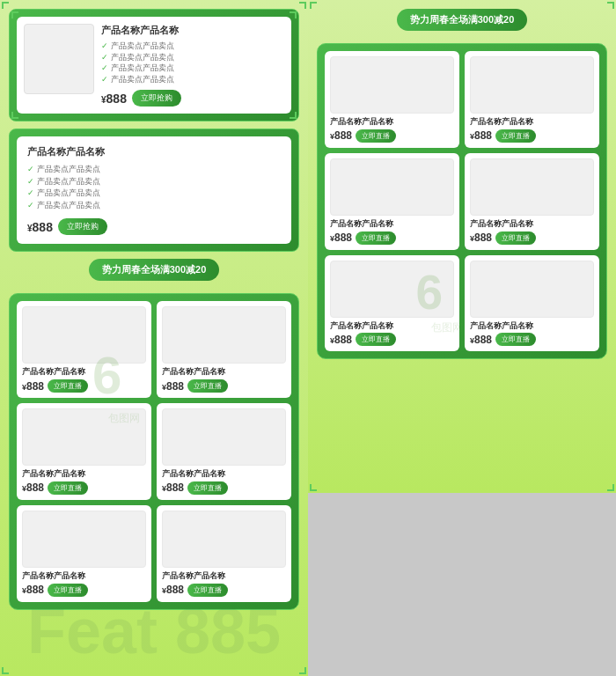 This screenshot has width=616, height=676. Describe the element at coordinates (480, 136) in the screenshot. I see `right-grid-price-1: ¥888` at that location.